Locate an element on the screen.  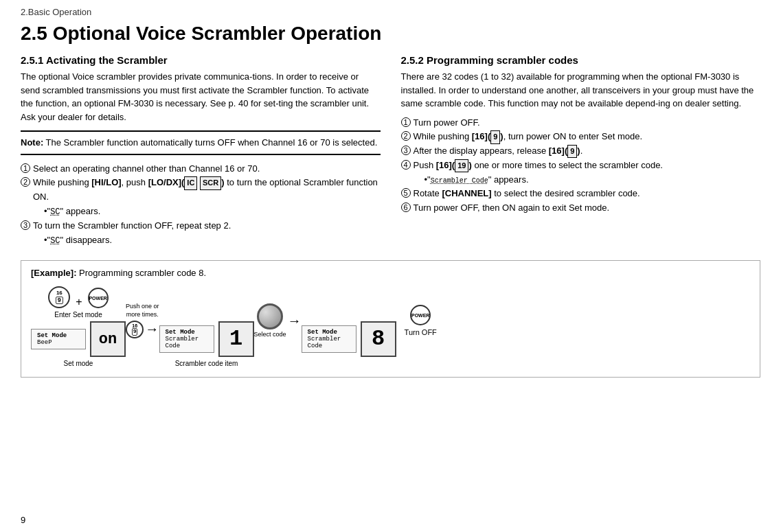
step-content-3: To turn the Scrambler function OFF, repe… is located at coordinates (207, 233).